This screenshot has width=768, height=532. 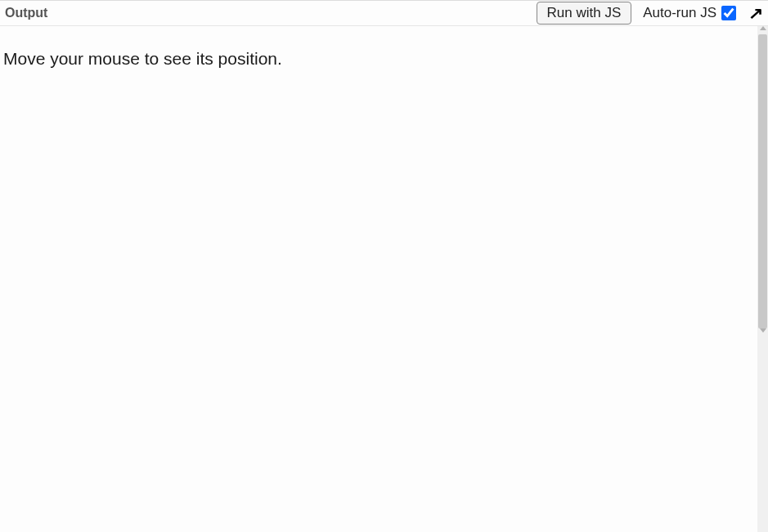 What do you see at coordinates (763, 330) in the screenshot?
I see `scrollbar-down-arrow-icon` at bounding box center [763, 330].